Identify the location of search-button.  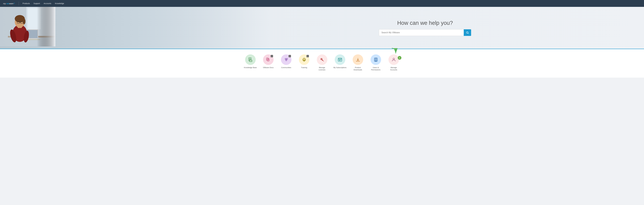
(468, 33).